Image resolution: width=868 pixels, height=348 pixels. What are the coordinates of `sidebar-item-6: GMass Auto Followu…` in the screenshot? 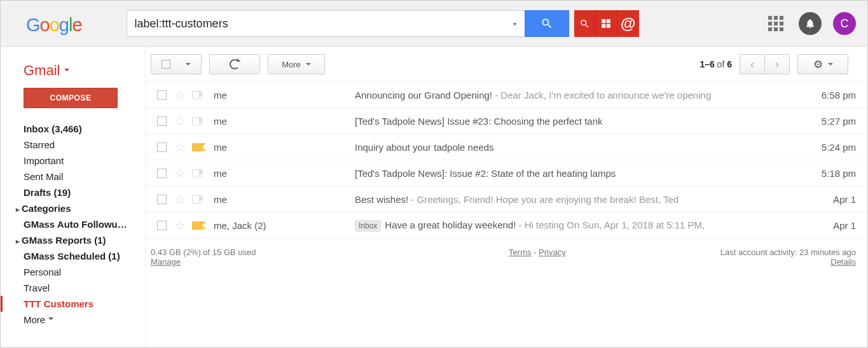 It's located at (76, 224).